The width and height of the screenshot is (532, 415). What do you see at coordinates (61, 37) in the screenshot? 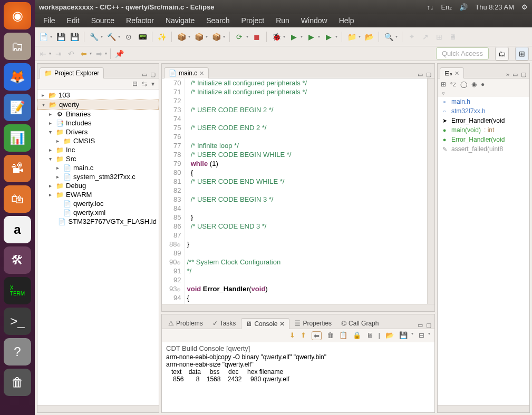
I see `save-icon: 💾` at bounding box center [61, 37].